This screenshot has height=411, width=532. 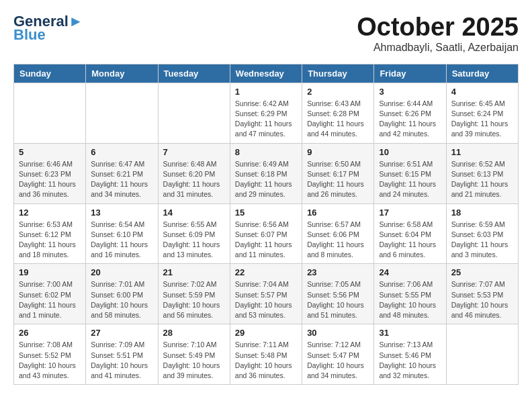 I want to click on day-number: 17, so click(x=410, y=212).